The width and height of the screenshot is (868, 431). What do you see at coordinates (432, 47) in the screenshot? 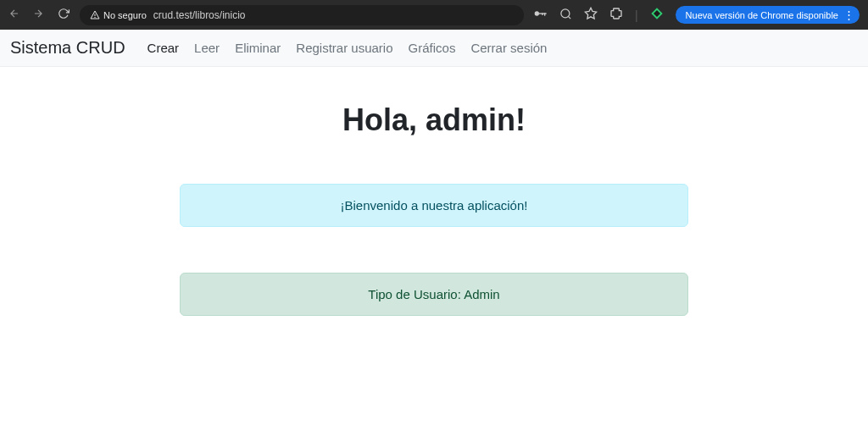
I see `nav-link-graficos: Gráficos` at bounding box center [432, 47].